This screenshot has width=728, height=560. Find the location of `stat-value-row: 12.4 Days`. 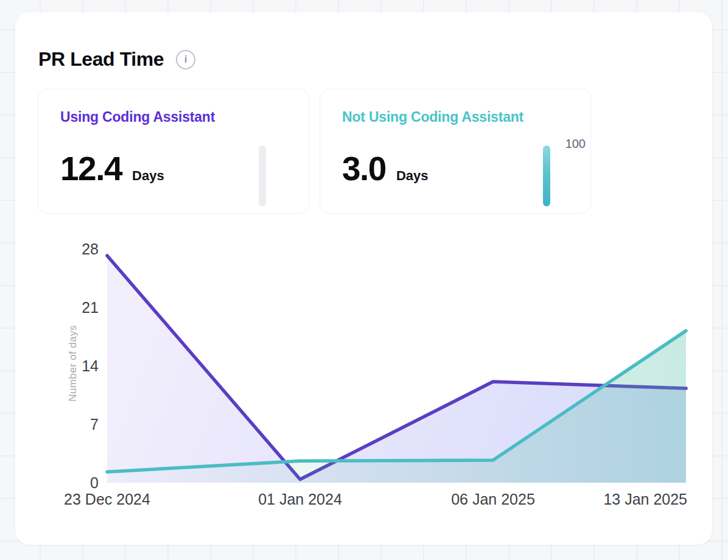

stat-value-row: 12.4 Days is located at coordinates (173, 169).